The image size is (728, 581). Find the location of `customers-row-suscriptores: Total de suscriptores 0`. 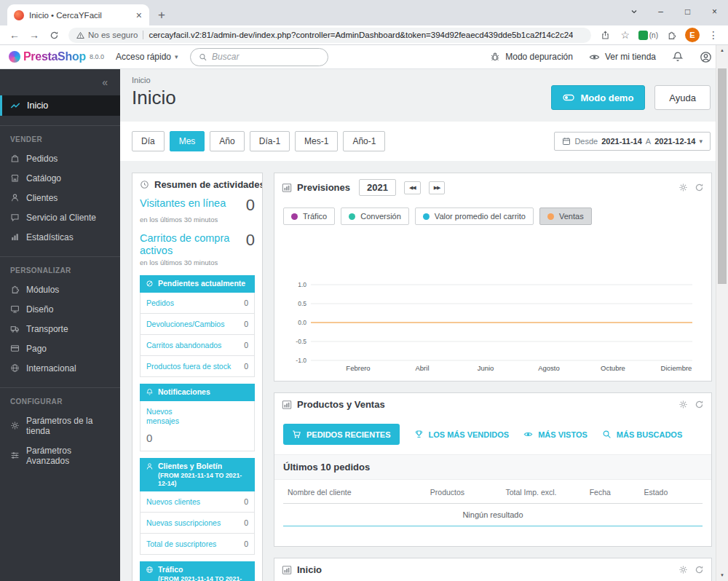

customers-row-suscriptores: Total de suscriptores 0 is located at coordinates (197, 544).